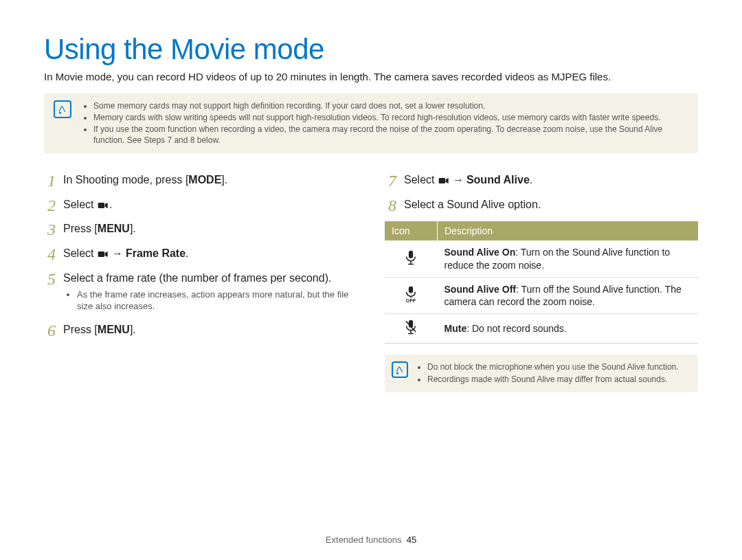 The image size is (742, 560). I want to click on mic-mute-icon, so click(411, 327).